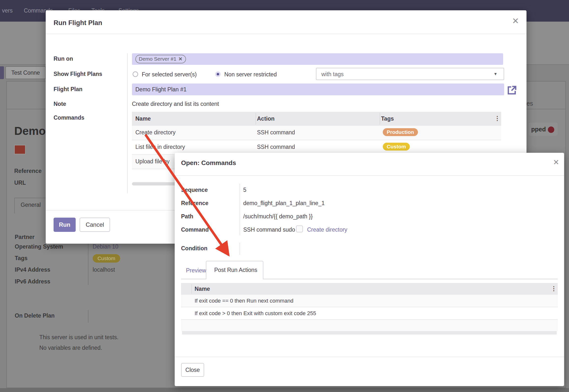 Image resolution: width=569 pixels, height=392 pixels. What do you see at coordinates (370, 176) in the screenshot?
I see `modal-header-divider` at bounding box center [370, 176].